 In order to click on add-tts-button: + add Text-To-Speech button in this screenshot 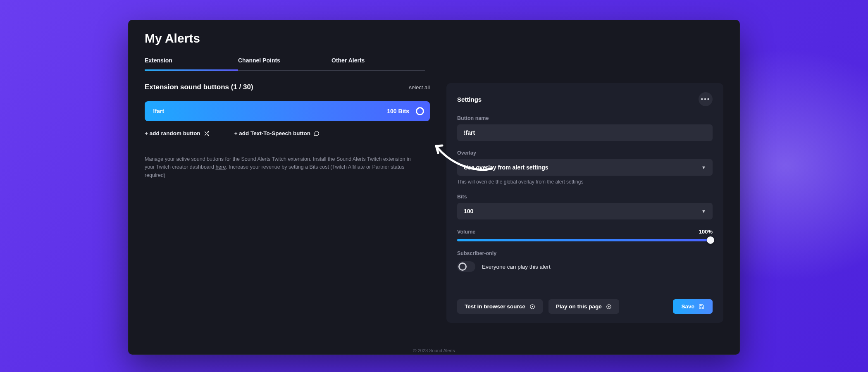, I will do `click(277, 133)`.